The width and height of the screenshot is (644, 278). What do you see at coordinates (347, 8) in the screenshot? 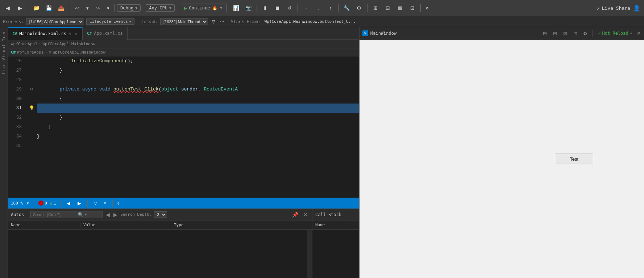
I see `tools-button: 🔧` at bounding box center [347, 8].